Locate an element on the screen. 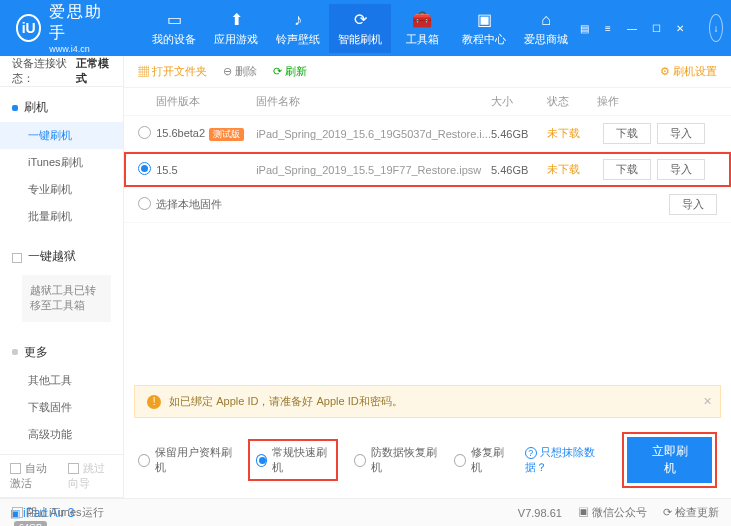 The width and height of the screenshot is (731, 526). version-label: V7.98.61 is located at coordinates (540, 513).